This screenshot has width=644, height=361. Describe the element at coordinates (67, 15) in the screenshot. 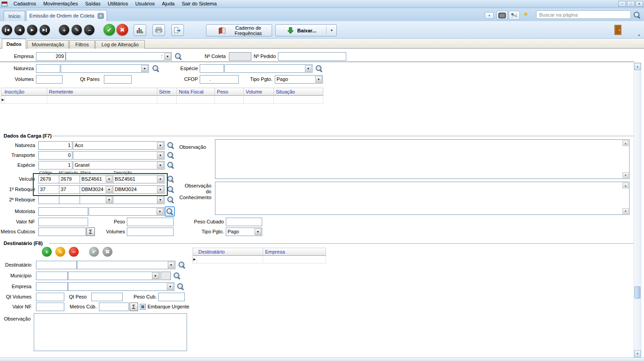

I see `tab-emissao-ordem-coleta: Emissão de Ordem de Coleta ✕` at that location.